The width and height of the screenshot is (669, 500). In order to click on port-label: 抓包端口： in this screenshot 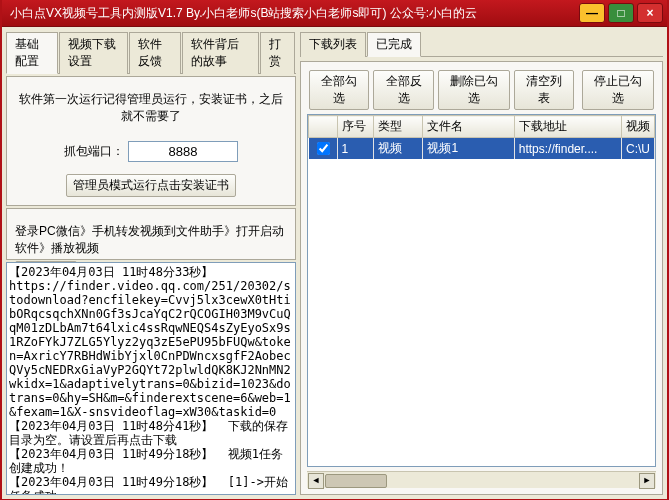, I will do `click(94, 152)`.